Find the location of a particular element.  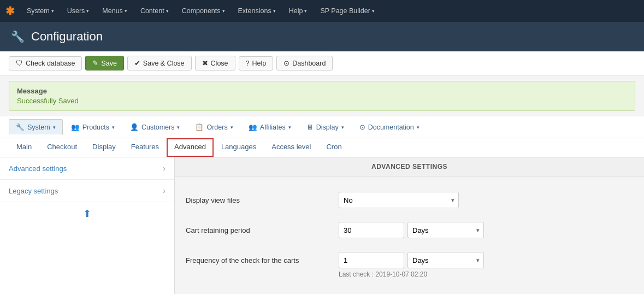

joomla-logo: ✱ is located at coordinates (10, 11).